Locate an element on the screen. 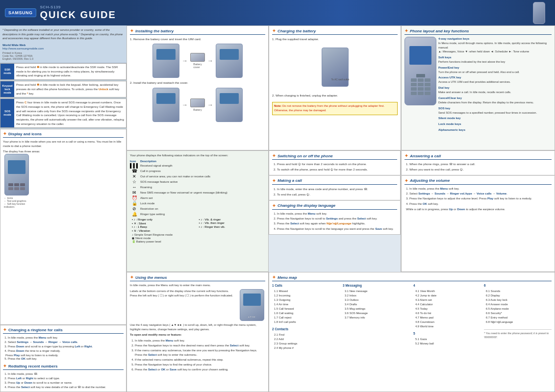 The image size is (555, 392). battery-item: 🔋 Battery power level is located at coordinates (199, 241).